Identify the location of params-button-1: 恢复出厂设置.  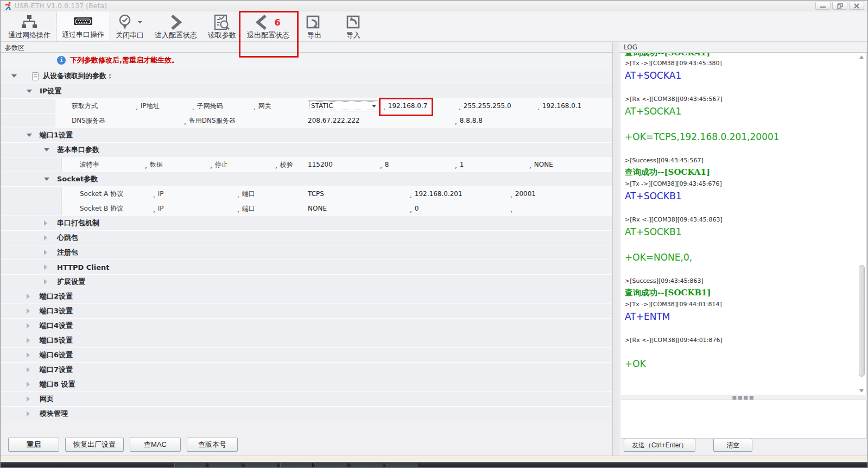
(94, 445).